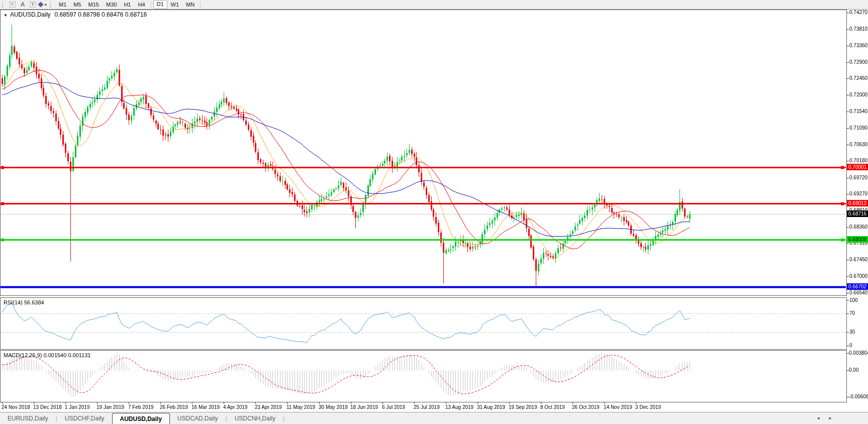  Describe the element at coordinates (93, 5) in the screenshot. I see `timeframe-button-m15: M15` at that location.